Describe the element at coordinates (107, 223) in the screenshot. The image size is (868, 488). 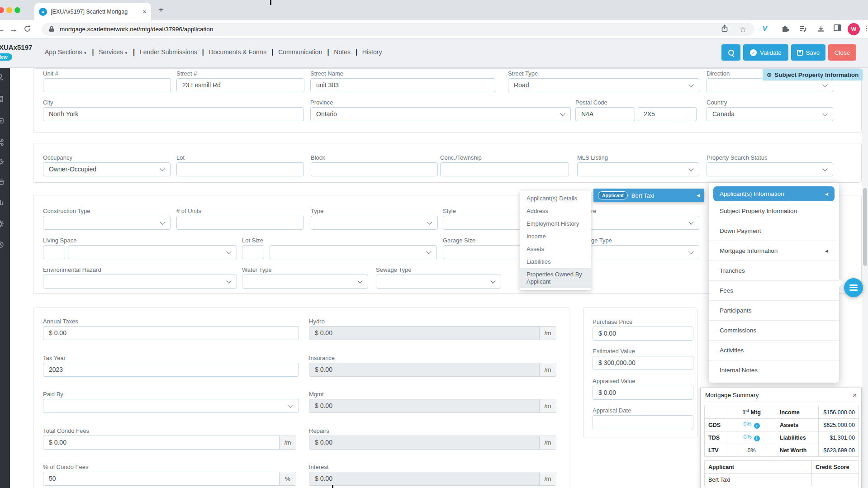
I see `construction-type-select` at that location.